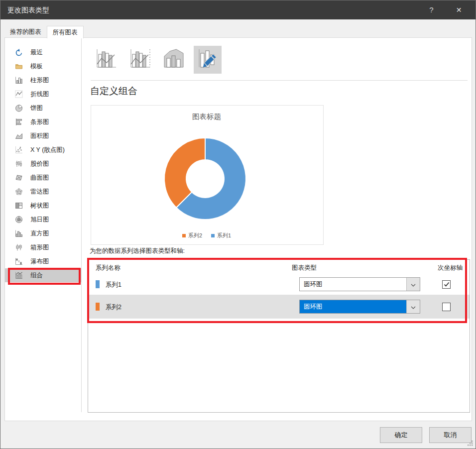 The image size is (476, 449). I want to click on sidebar-item-stock: 股价图, so click(43, 164).